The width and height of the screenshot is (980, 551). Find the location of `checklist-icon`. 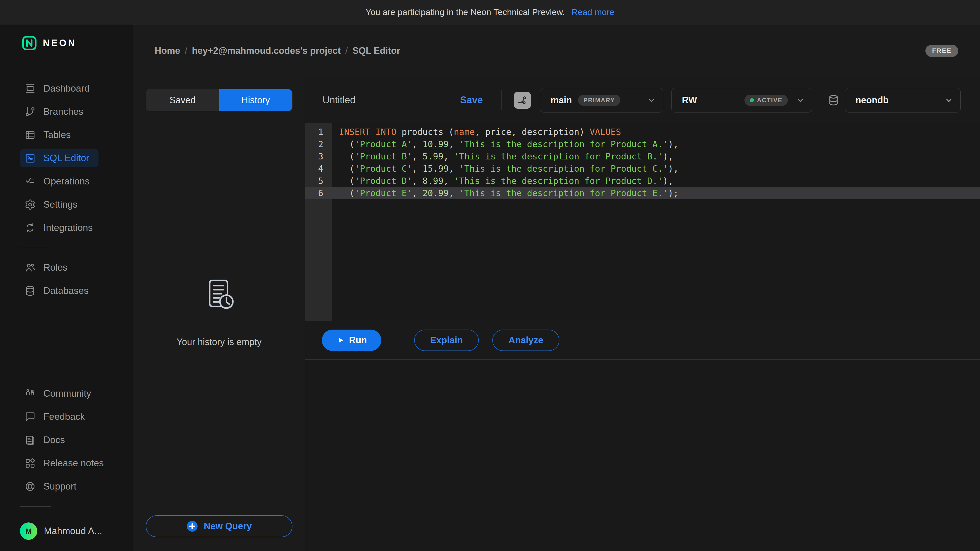

checklist-icon is located at coordinates (30, 181).